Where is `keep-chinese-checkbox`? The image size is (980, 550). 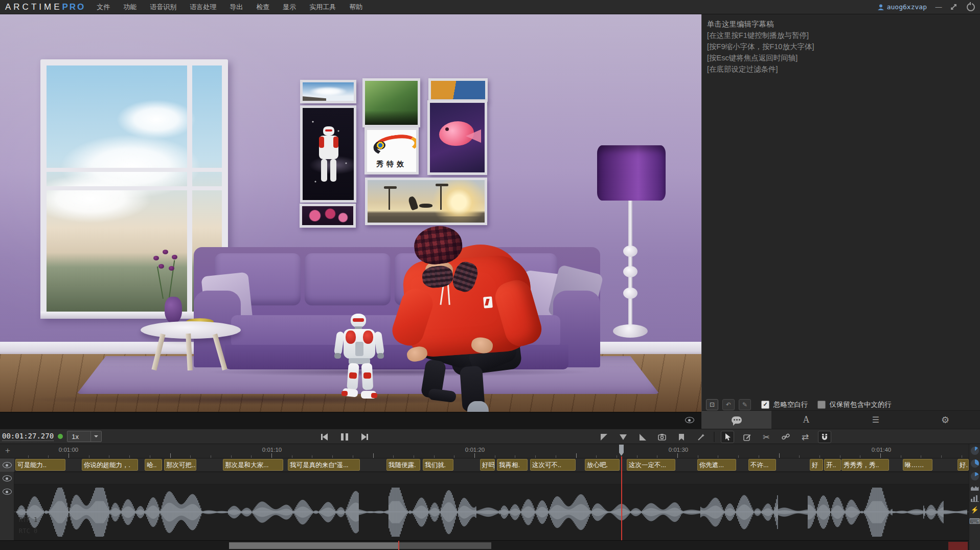
keep-chinese-checkbox is located at coordinates (822, 405).